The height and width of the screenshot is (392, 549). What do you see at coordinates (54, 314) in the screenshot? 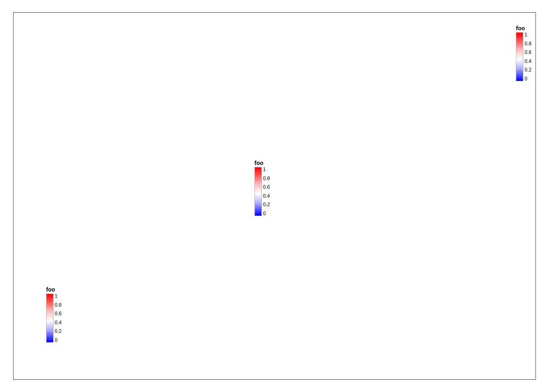
I see `legend-bottom-left: foo 1 0.8 0.6 0.4 0.2 0` at bounding box center [54, 314].